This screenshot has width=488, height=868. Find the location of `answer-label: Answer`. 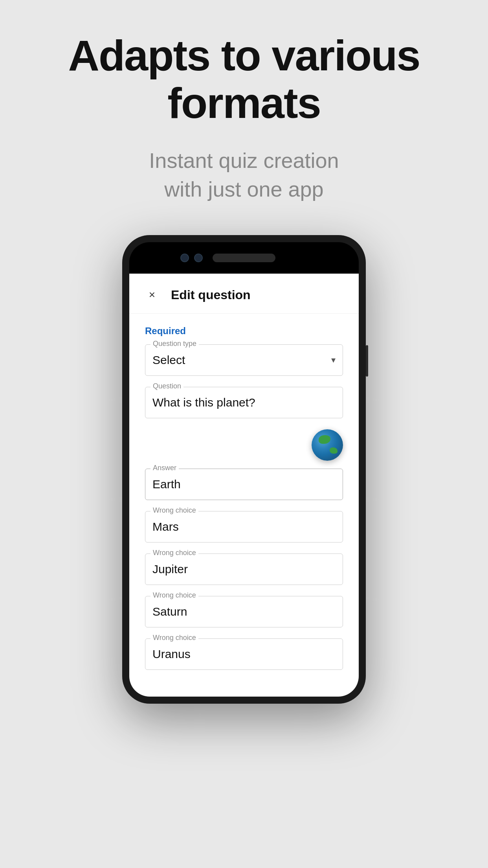

answer-label: Answer is located at coordinates (165, 468).